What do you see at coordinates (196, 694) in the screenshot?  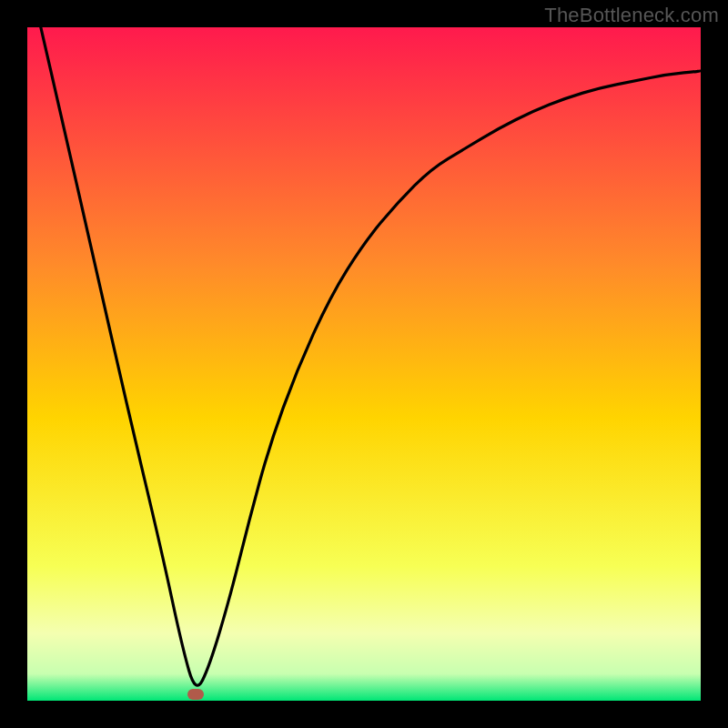 I see `optimal-marker` at bounding box center [196, 694].